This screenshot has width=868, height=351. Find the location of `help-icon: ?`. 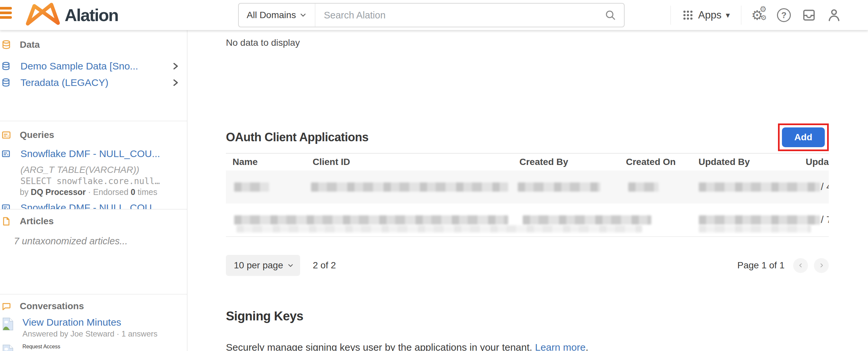

help-icon: ? is located at coordinates (784, 15).